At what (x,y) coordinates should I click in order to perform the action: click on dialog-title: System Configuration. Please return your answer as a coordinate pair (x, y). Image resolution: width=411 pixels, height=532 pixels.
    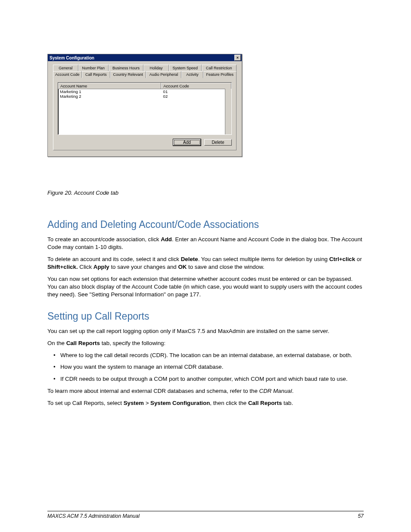
    Looking at the image, I should click on (72, 58).